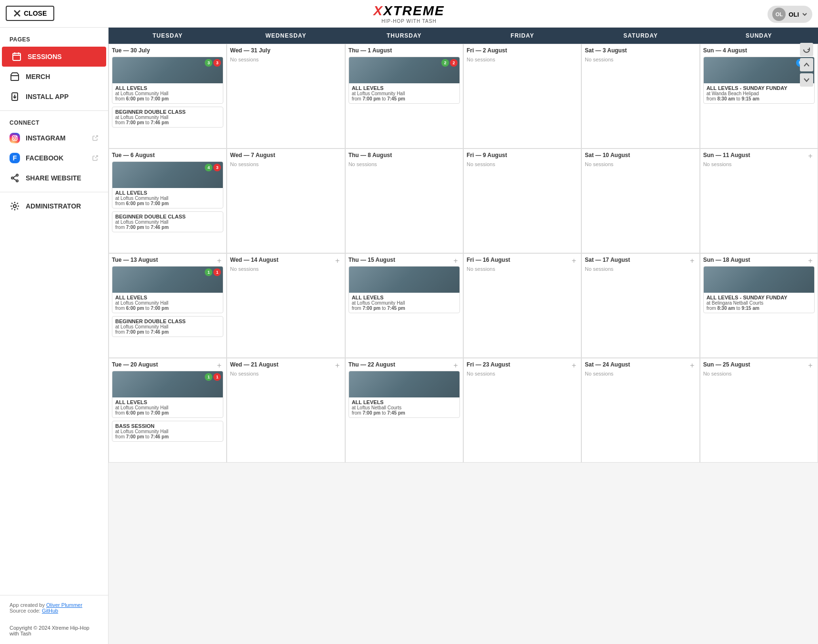 This screenshot has width=818, height=644. What do you see at coordinates (168, 175) in the screenshot?
I see `session-card-image: 43` at bounding box center [168, 175].